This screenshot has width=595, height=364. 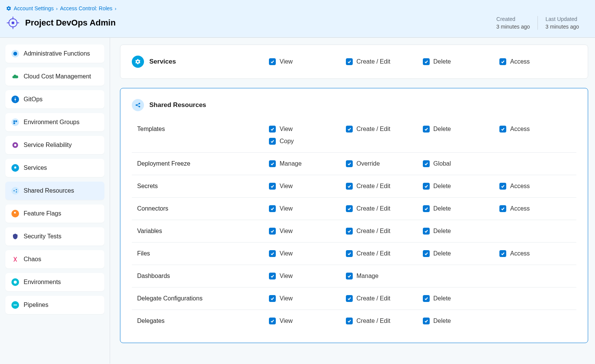 What do you see at coordinates (307, 231) in the screenshot?
I see `variables-view-checkbox: View` at bounding box center [307, 231].